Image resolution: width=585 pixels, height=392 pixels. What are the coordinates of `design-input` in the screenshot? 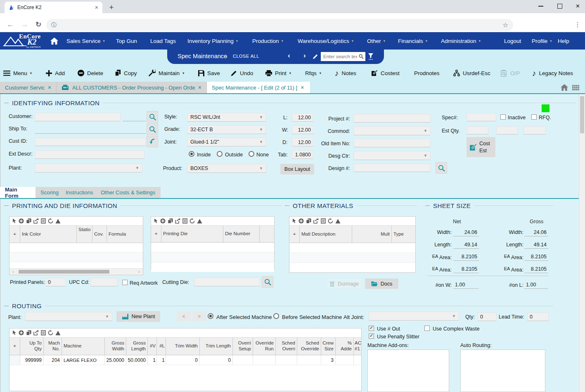 It's located at (392, 168).